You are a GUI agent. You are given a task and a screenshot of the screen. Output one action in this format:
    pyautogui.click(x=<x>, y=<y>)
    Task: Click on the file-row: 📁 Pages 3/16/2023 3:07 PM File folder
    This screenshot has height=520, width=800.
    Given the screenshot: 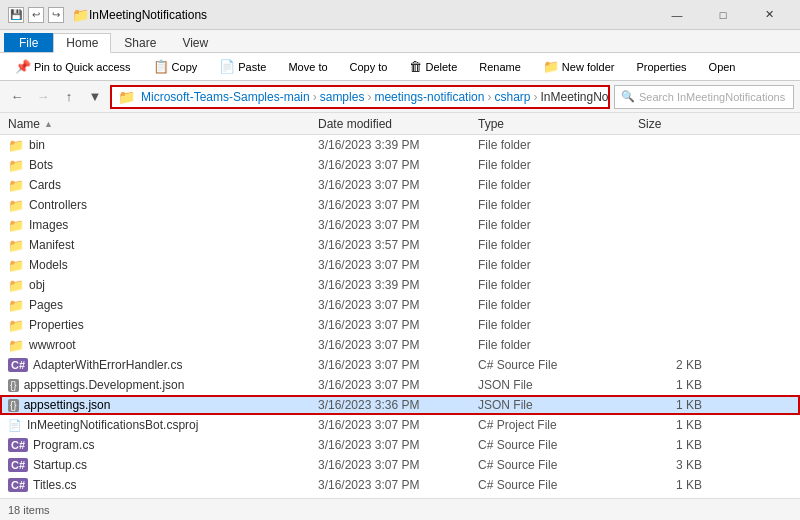 What is the action you would take?
    pyautogui.click(x=400, y=305)
    